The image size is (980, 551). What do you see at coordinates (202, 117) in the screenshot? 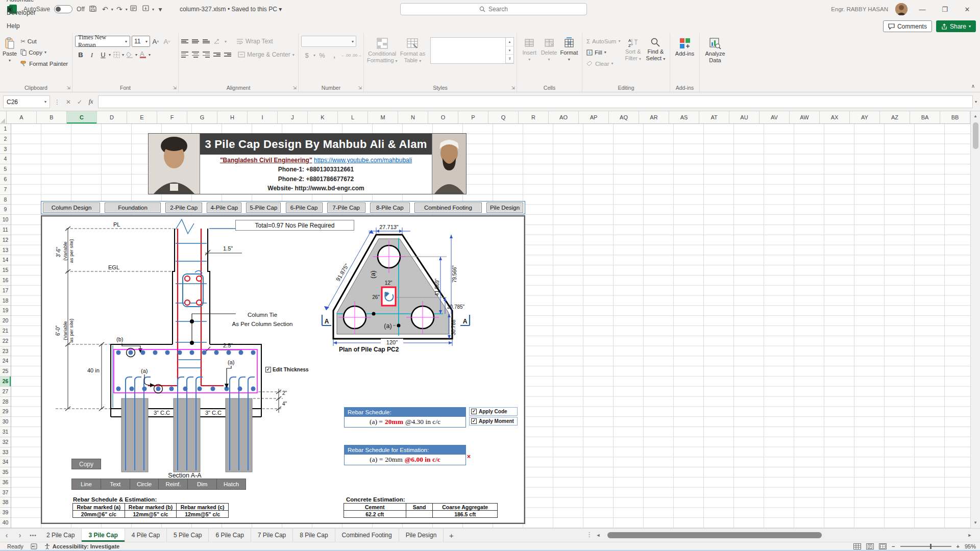
I see `column-header: G` at bounding box center [202, 117].